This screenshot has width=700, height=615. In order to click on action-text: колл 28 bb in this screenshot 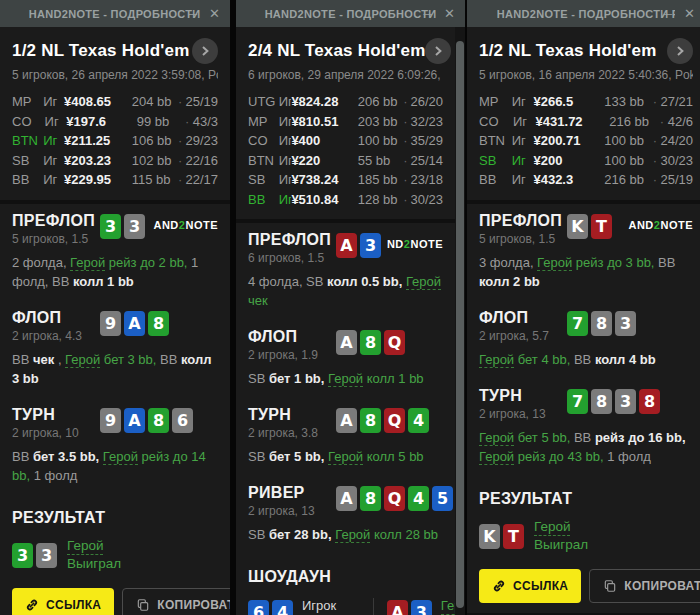, I will do `click(404, 534)`.